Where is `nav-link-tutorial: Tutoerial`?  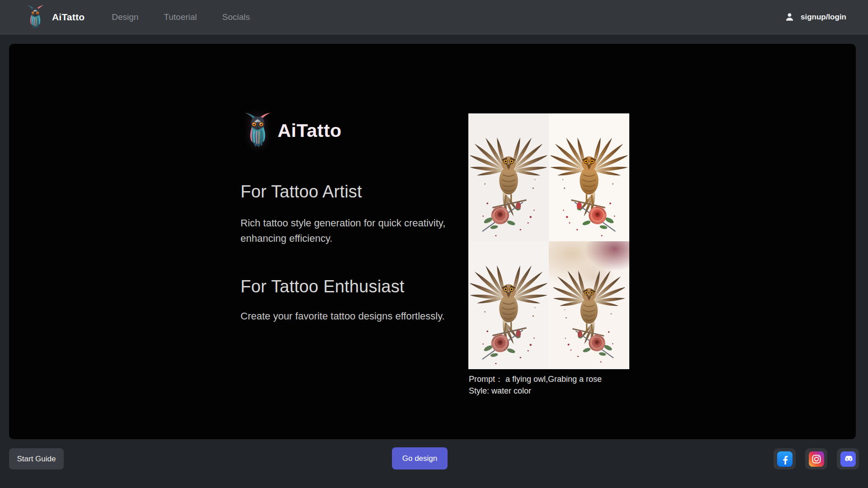
nav-link-tutorial: Tutoerial is located at coordinates (180, 17).